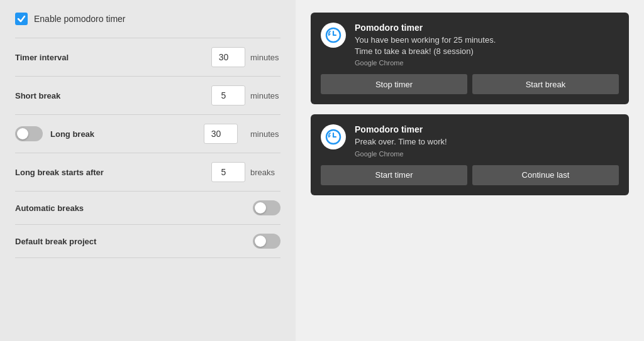 The image size is (644, 341). I want to click on long-break-label: Long break, so click(123, 134).